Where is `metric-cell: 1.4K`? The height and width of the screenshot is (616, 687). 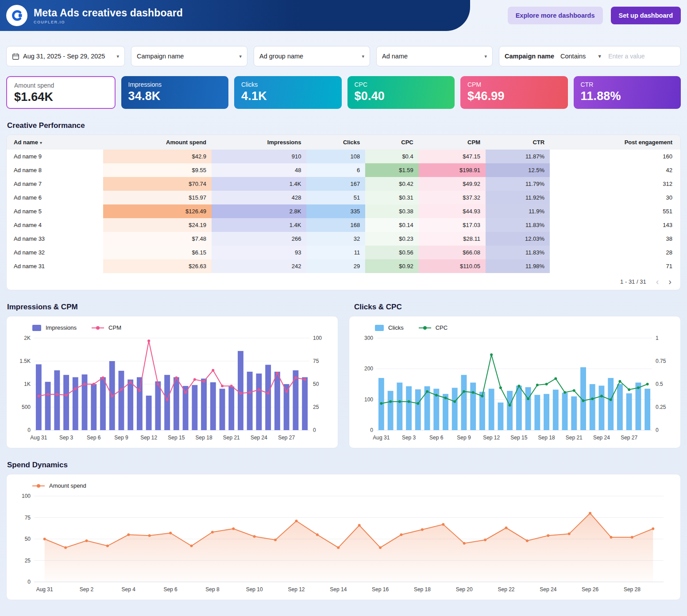
metric-cell: 1.4K is located at coordinates (259, 225).